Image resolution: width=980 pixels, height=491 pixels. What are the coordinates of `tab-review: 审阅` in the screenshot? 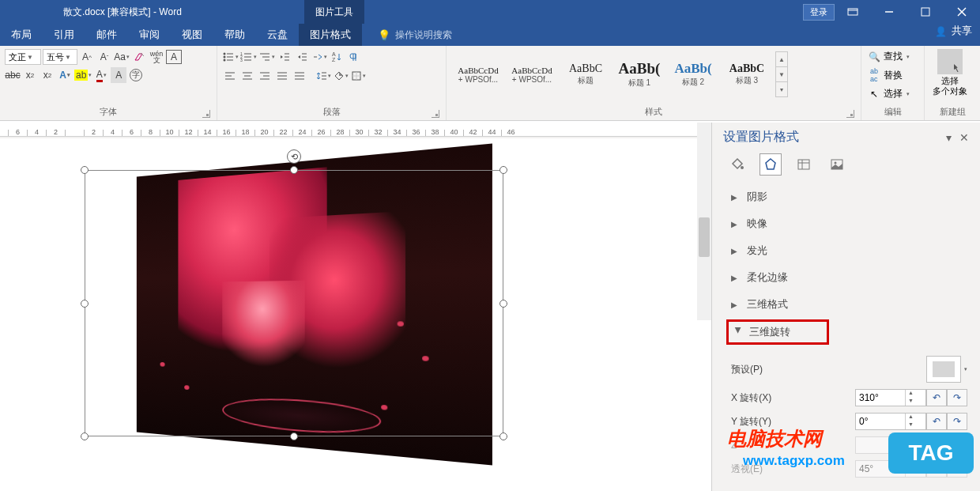 It's located at (149, 35).